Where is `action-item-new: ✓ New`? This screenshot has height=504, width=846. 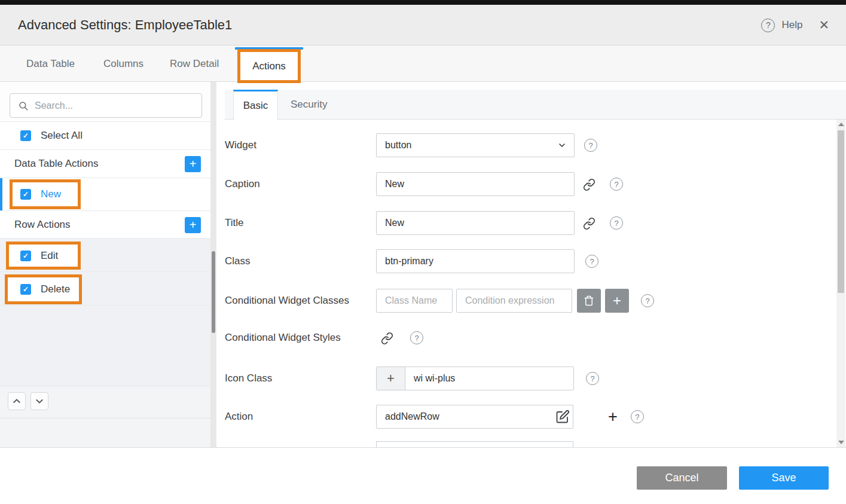 action-item-new: ✓ New is located at coordinates (45, 194).